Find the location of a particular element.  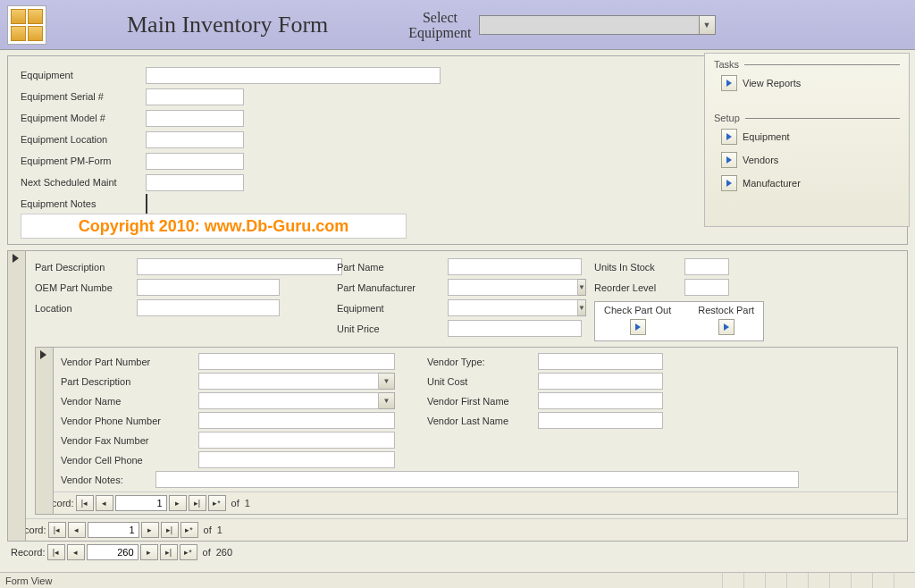

tasks-heading: Tasks is located at coordinates (726, 64).